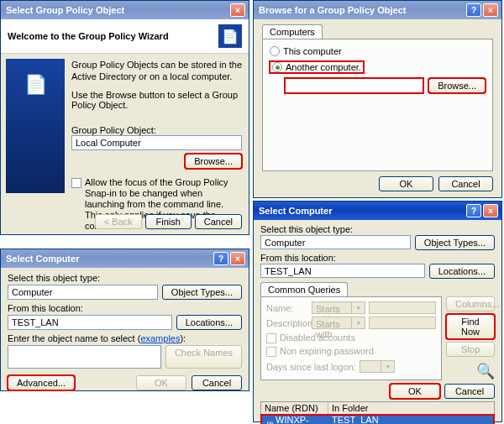 The width and height of the screenshot is (504, 424). I want to click on nonexpiring-label: Non expiring password, so click(327, 351).